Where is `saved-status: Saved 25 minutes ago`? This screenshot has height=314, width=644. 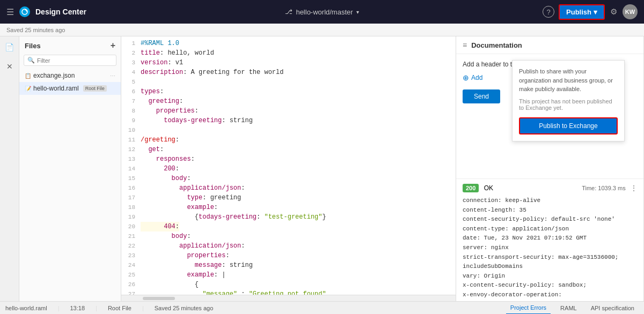 saved-status: Saved 25 minutes ago is located at coordinates (35, 30).